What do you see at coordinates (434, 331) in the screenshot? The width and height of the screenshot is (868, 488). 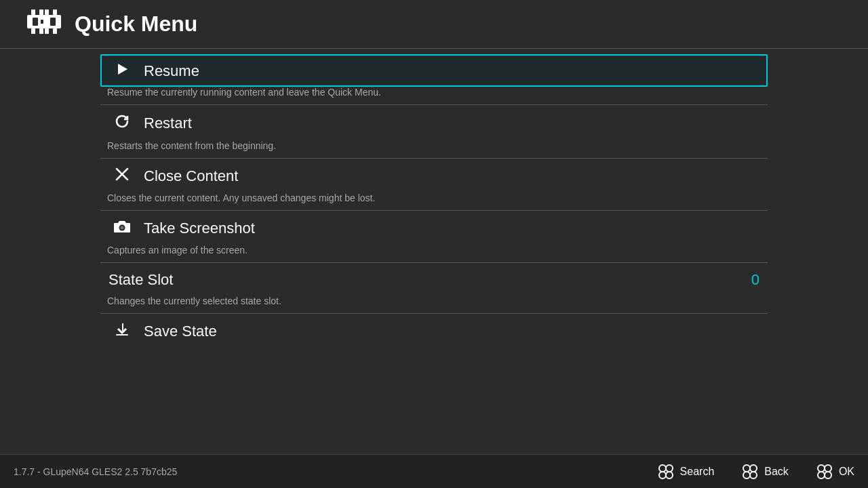 I see `menu-item-save-state: Save State` at bounding box center [434, 331].